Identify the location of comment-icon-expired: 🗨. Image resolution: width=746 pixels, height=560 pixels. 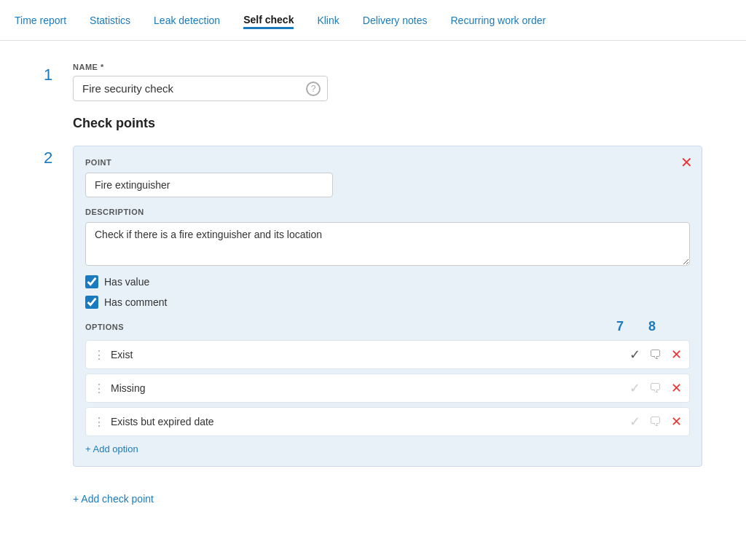
(656, 422).